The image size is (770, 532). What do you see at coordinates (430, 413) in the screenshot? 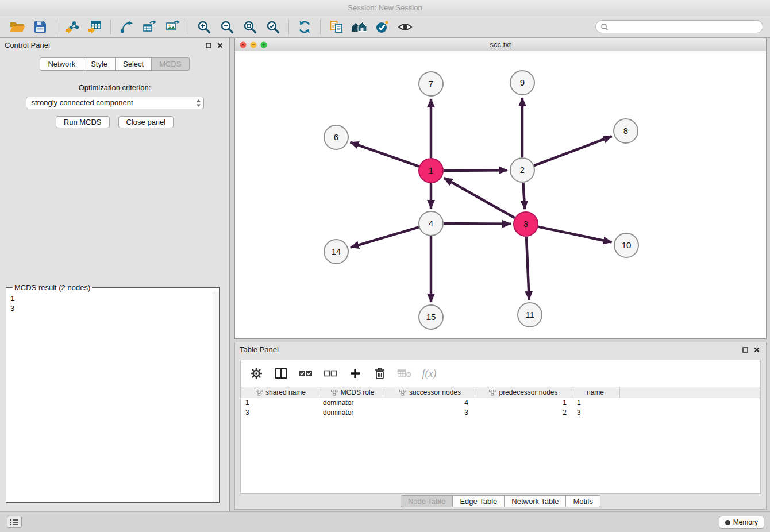
I see `cell-successor-nodes: 3` at bounding box center [430, 413].